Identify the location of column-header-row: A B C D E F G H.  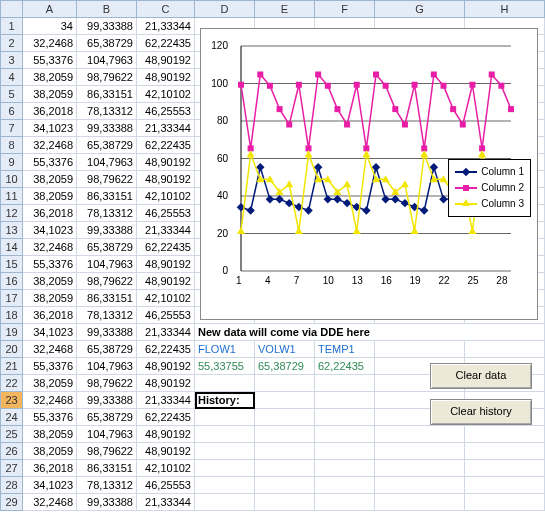
(273, 10).